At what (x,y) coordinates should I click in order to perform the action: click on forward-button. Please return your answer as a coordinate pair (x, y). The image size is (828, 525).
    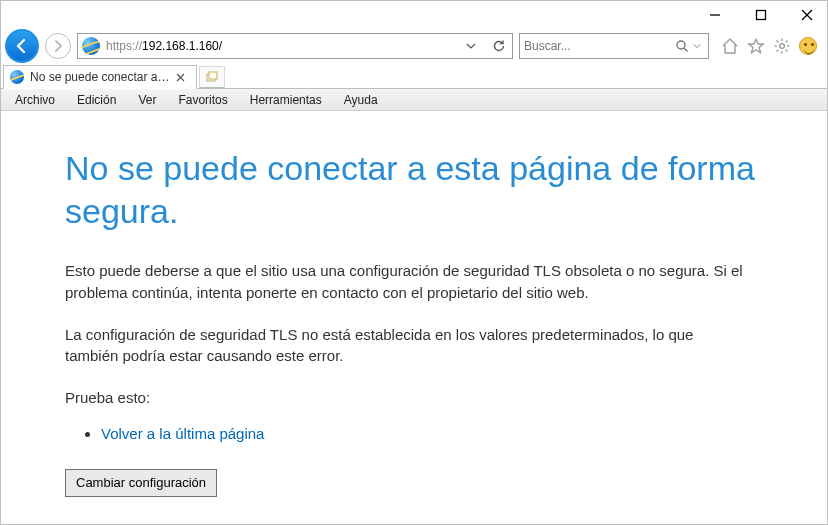
    Looking at the image, I should click on (58, 46).